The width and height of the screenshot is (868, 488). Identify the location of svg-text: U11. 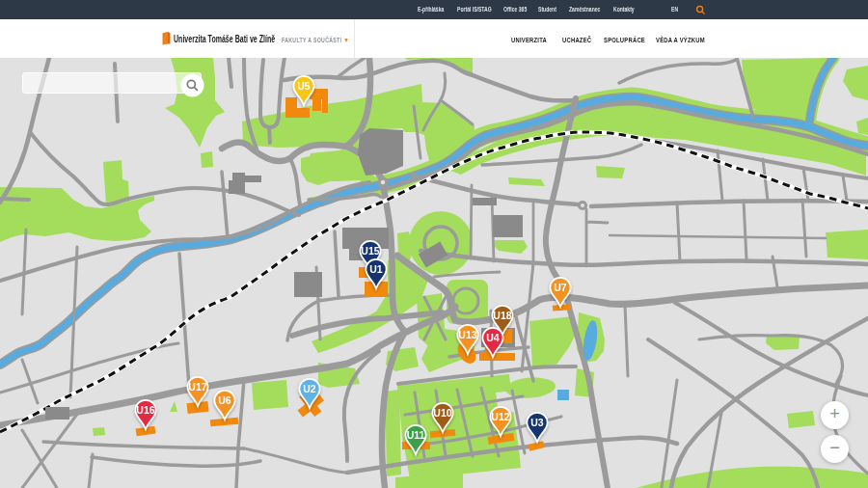
(417, 435).